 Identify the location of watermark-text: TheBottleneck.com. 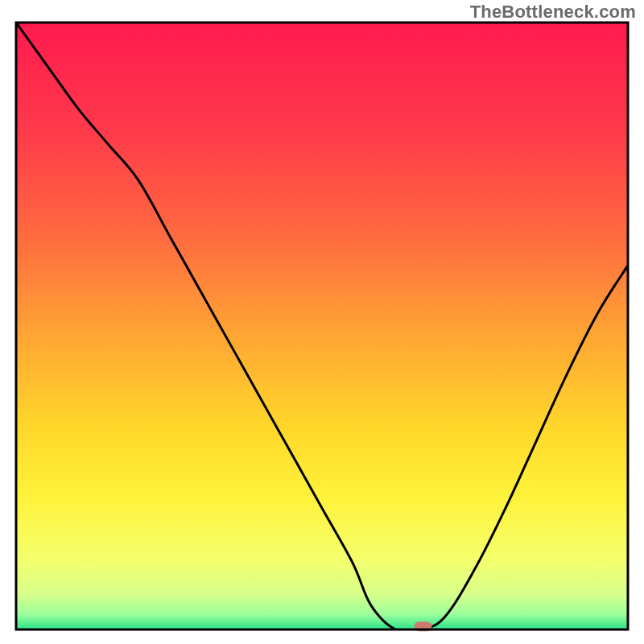
(553, 12).